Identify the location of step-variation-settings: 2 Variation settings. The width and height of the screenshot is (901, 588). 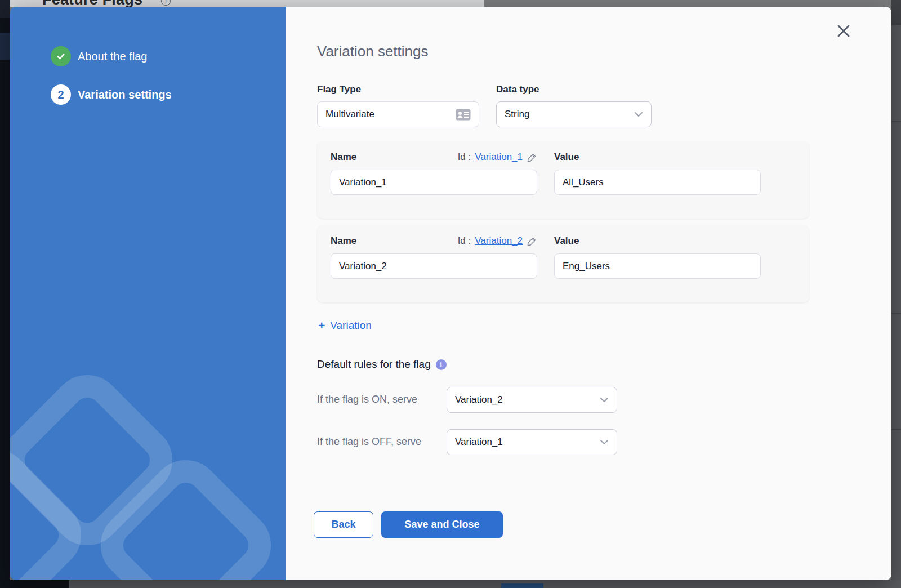
(168, 95).